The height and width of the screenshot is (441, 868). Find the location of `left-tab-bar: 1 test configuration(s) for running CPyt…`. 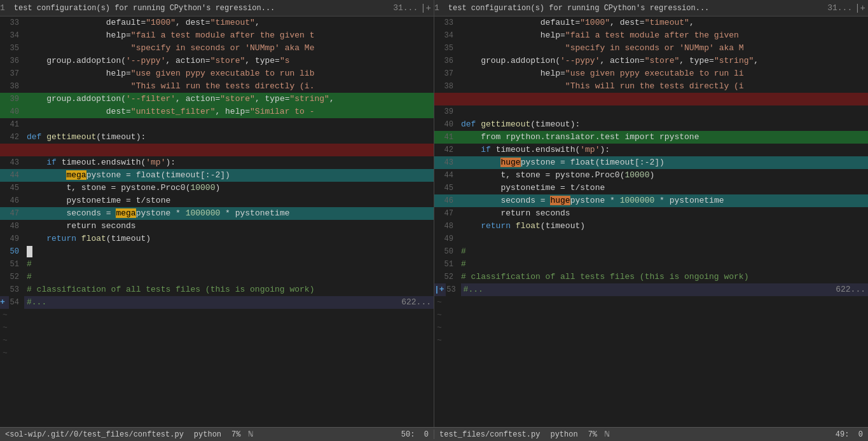

left-tab-bar: 1 test configuration(s) for running CPyt… is located at coordinates (217, 8).